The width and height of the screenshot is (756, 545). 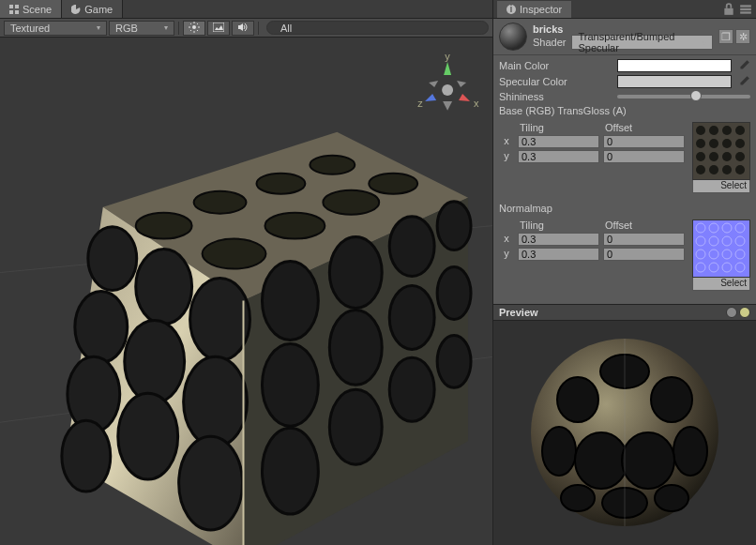 What do you see at coordinates (746, 9) in the screenshot?
I see `popup-menu-icon` at bounding box center [746, 9].